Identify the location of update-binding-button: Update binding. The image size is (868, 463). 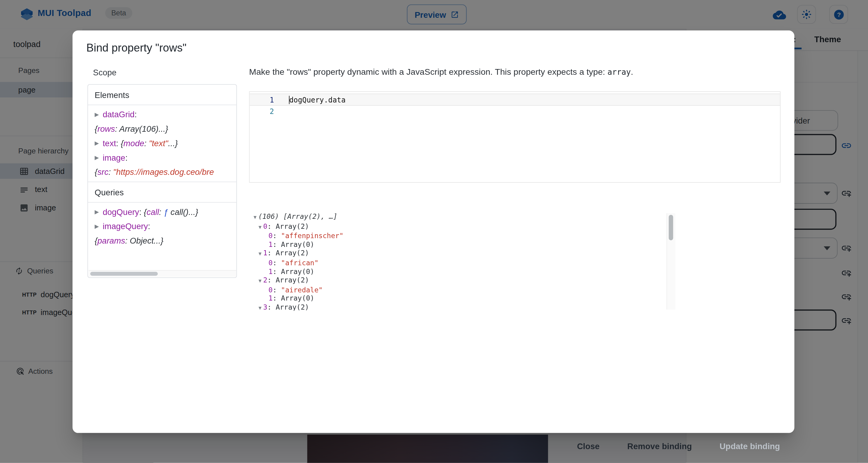
(750, 446).